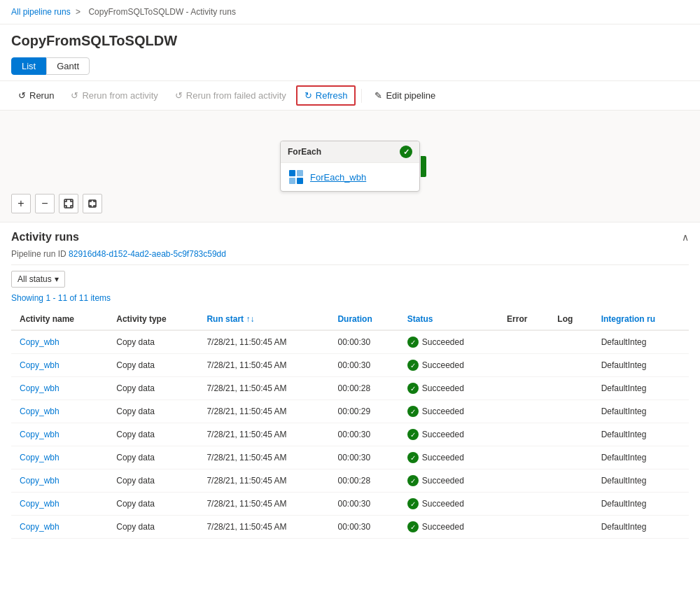 The height and width of the screenshot is (608, 700). I want to click on pipeline-node-wrapper: ForEach ForEach_wbh, so click(350, 167).